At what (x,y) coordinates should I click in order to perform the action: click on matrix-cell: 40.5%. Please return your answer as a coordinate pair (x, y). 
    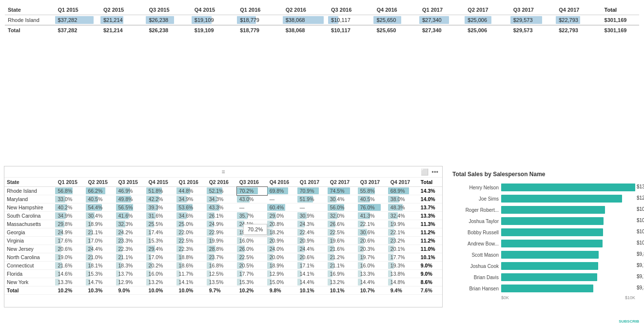
    Looking at the image, I should click on (101, 199).